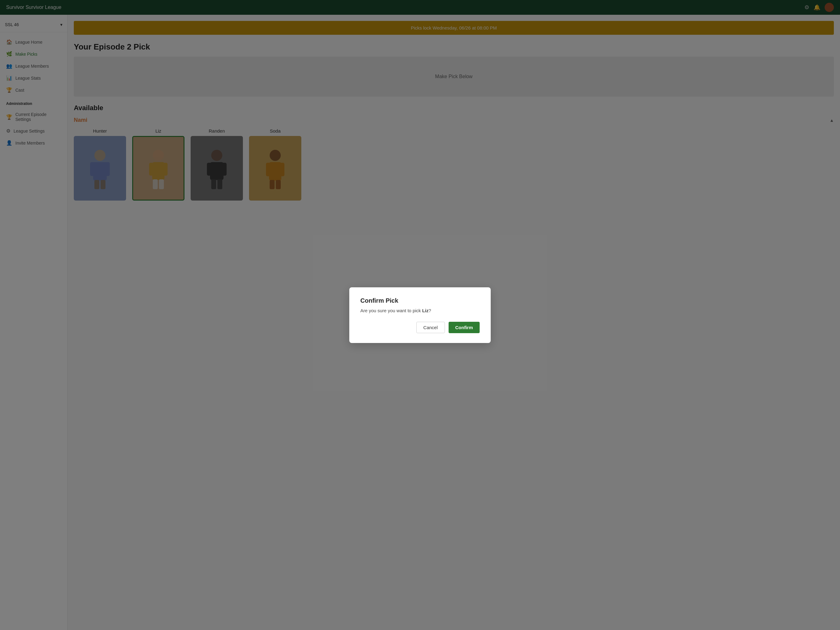  What do you see at coordinates (420, 328) in the screenshot?
I see `modal-actions: Cancel Confirm` at bounding box center [420, 328].